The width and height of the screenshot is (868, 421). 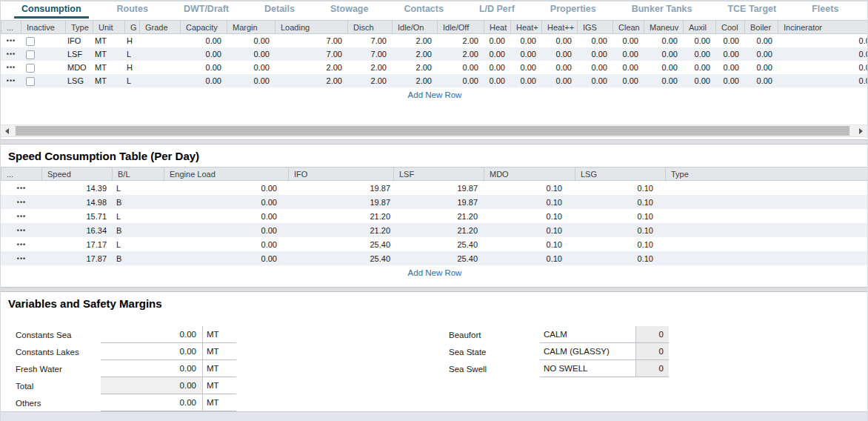 I want to click on tab: L/D Perf, so click(x=497, y=10).